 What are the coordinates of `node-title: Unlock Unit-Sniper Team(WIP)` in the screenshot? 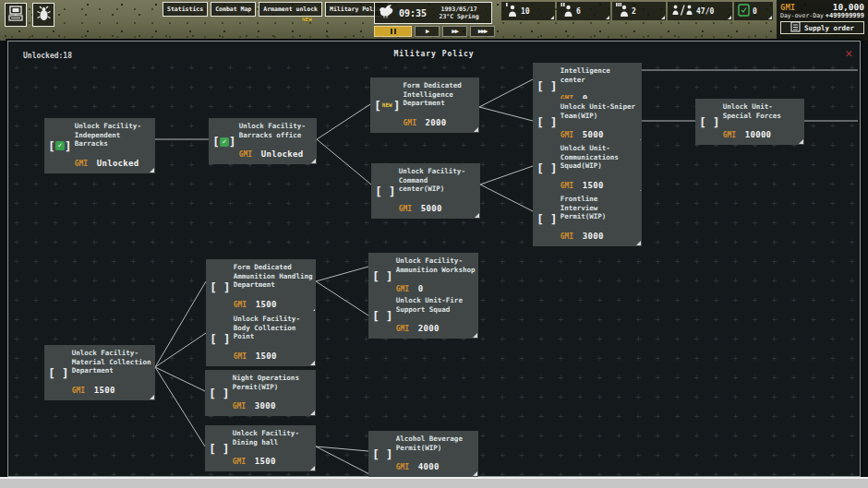 It's located at (600, 111).